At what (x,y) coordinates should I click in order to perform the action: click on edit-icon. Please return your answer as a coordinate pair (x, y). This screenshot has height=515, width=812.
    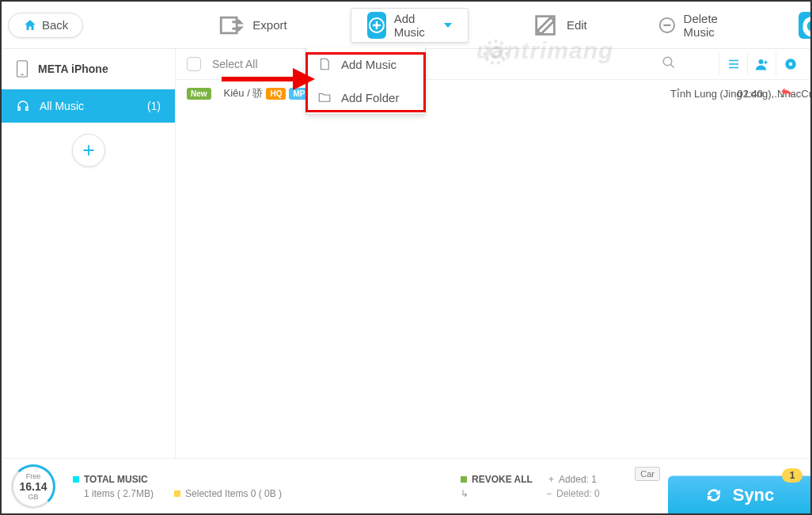
    Looking at the image, I should click on (545, 25).